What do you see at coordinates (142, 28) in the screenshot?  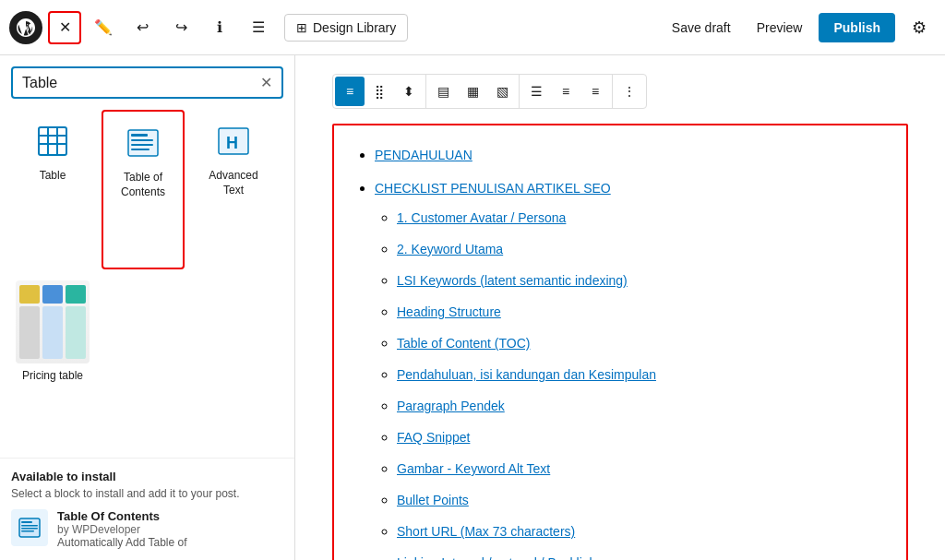 I see `undo-button: ↩` at bounding box center [142, 28].